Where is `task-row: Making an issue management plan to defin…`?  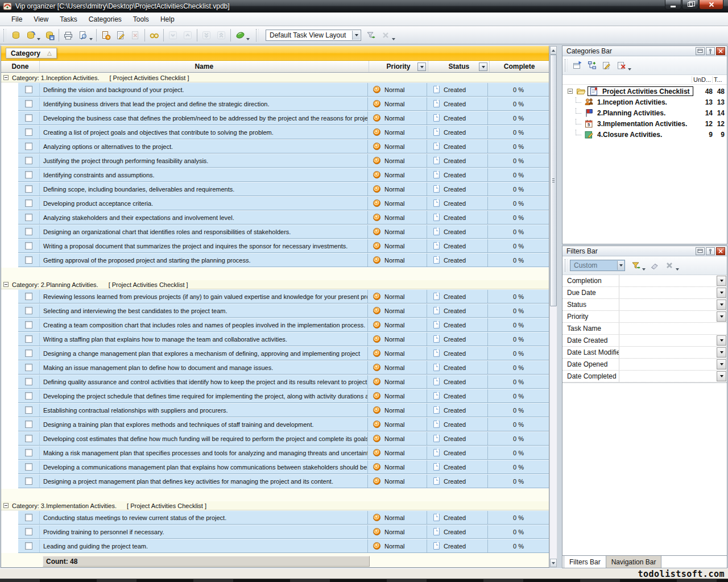
task-row: Making an issue management plan to defin… is located at coordinates (275, 367).